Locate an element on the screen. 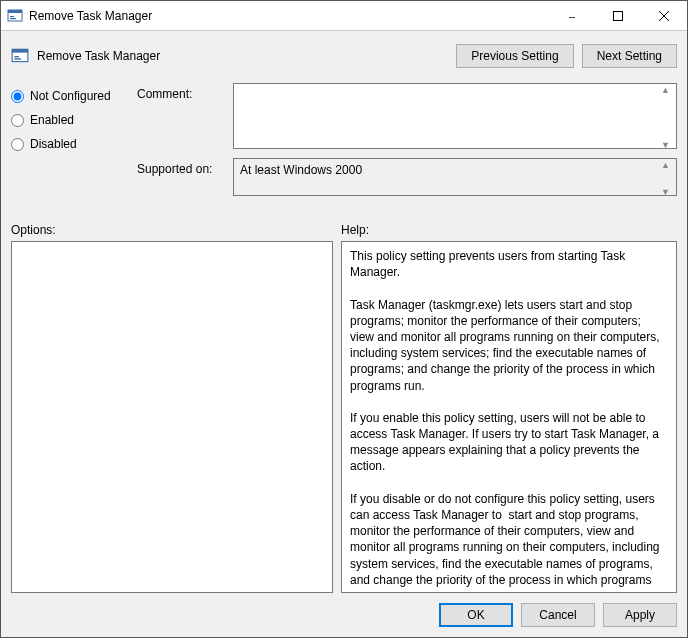 Image resolution: width=688 pixels, height=638 pixels. state-radios: Not Configured Enabled Disabled is located at coordinates (71, 147).